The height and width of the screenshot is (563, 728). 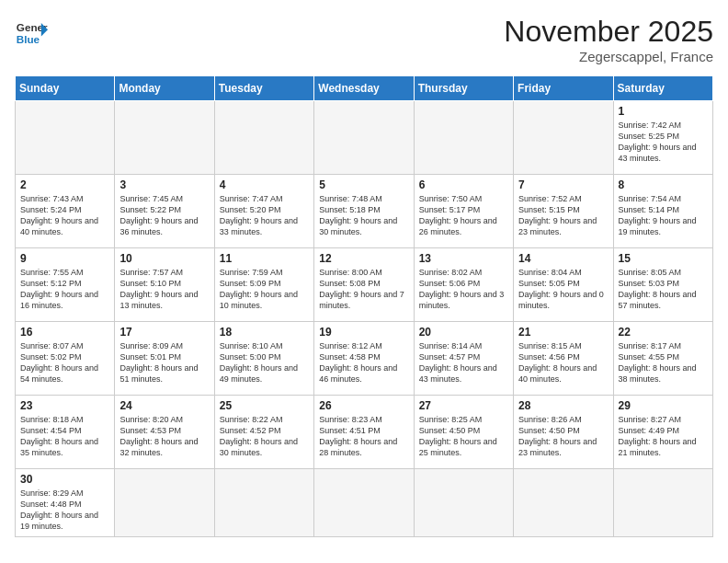 What do you see at coordinates (265, 406) in the screenshot?
I see `day-number: 25` at bounding box center [265, 406].